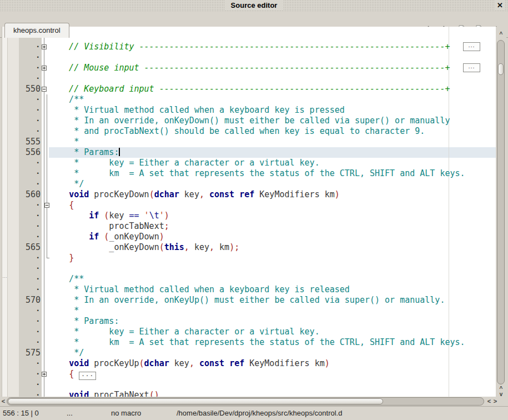  Describe the element at coordinates (37, 30) in the screenshot. I see `tab-kheops-control: kheops.control` at that location.